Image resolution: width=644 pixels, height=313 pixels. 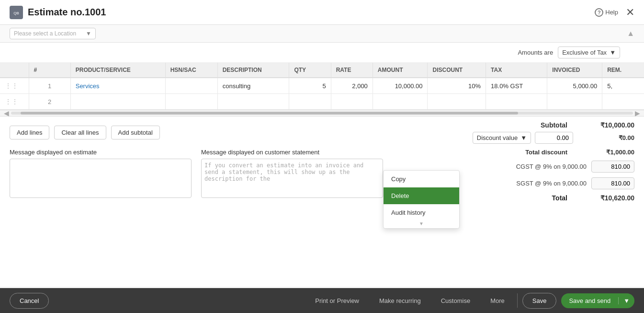 What do you see at coordinates (118, 86) in the screenshot?
I see `row-product: Services` at bounding box center [118, 86].